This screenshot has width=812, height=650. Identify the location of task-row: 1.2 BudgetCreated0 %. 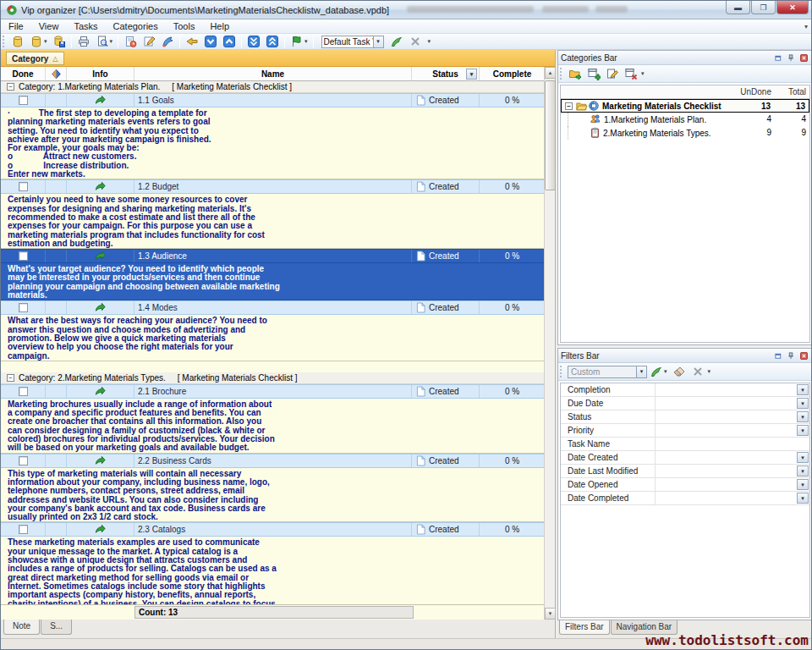
(272, 186).